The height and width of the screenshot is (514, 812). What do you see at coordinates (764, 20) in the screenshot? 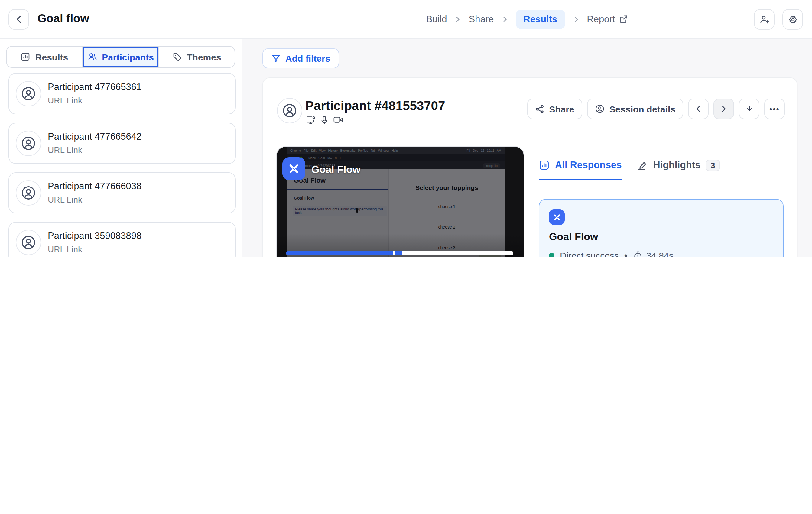
I see `invite-user-button` at bounding box center [764, 20].